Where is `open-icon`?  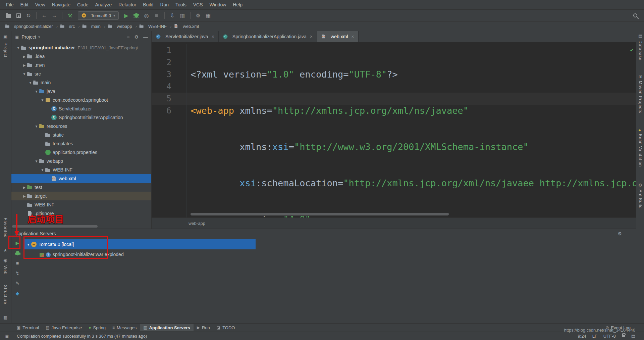
open-icon is located at coordinates (8, 15).